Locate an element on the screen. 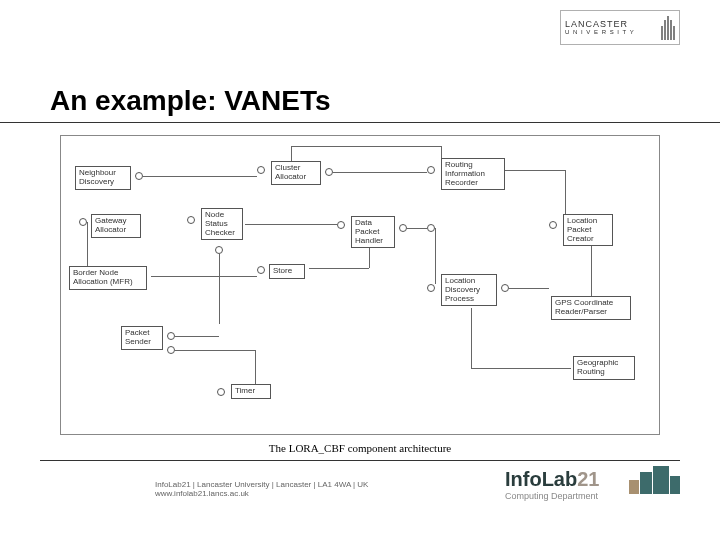  comp-packet-sender: Packet Sender is located at coordinates (142, 338).